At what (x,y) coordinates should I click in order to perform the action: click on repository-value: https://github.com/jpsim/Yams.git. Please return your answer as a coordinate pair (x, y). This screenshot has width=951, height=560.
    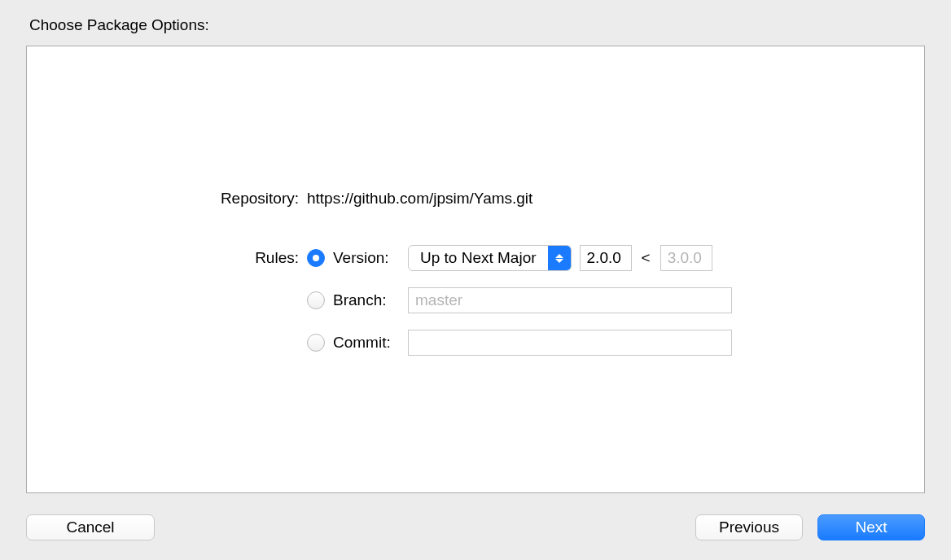
    Looking at the image, I should click on (420, 199).